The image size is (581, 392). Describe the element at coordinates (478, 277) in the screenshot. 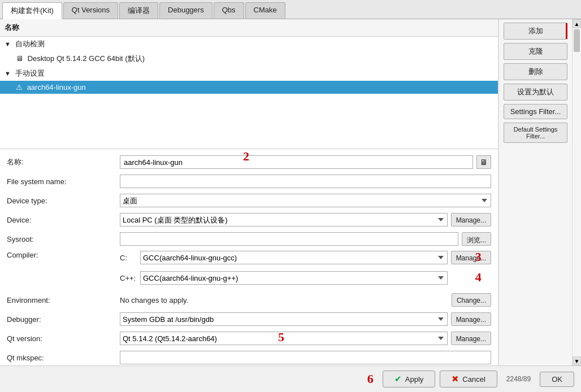

I see `annotation-4: 4` at that location.